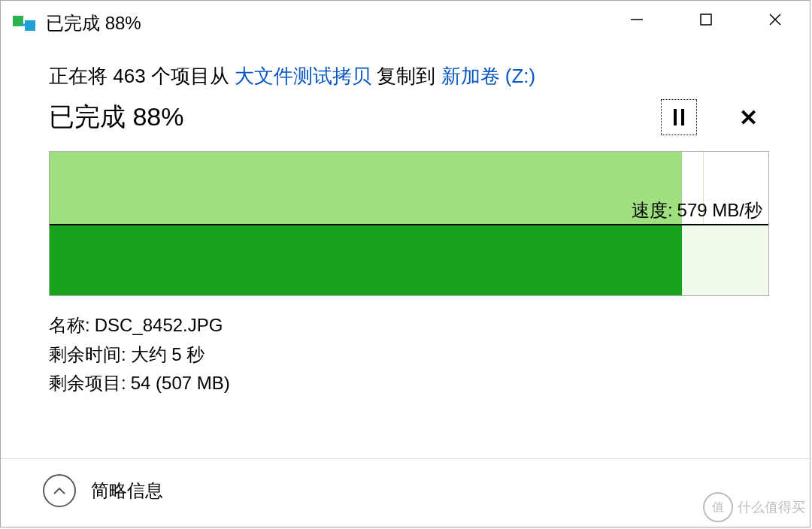 The width and height of the screenshot is (812, 529). Describe the element at coordinates (141, 76) in the screenshot. I see `copy-prefix: 正在将 463 个项目从` at that location.